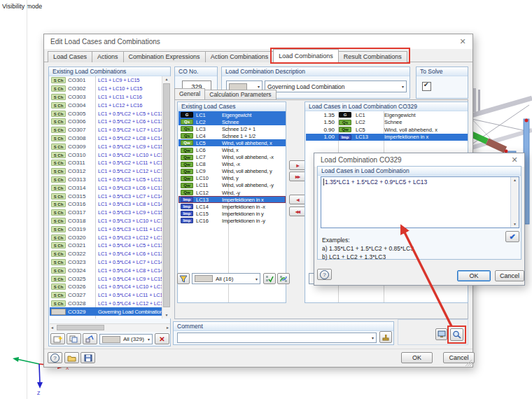 This screenshot has width=532, height=399. What do you see at coordinates (126, 339) in the screenshot?
I see `combos-filter-dropdown: All (329) ▾` at bounding box center [126, 339].